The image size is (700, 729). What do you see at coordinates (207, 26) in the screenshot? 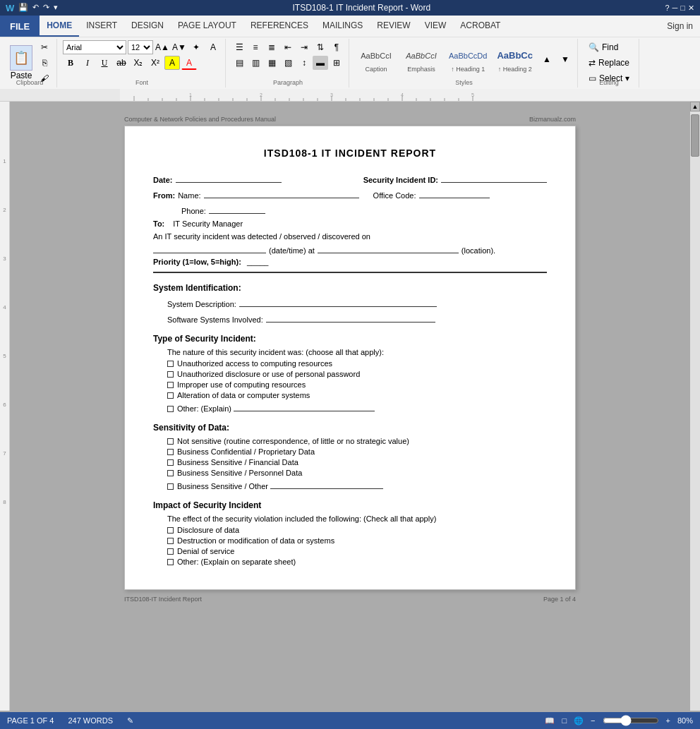
I see `tab-page-layout: PAGE LAYOUT` at bounding box center [207, 26].